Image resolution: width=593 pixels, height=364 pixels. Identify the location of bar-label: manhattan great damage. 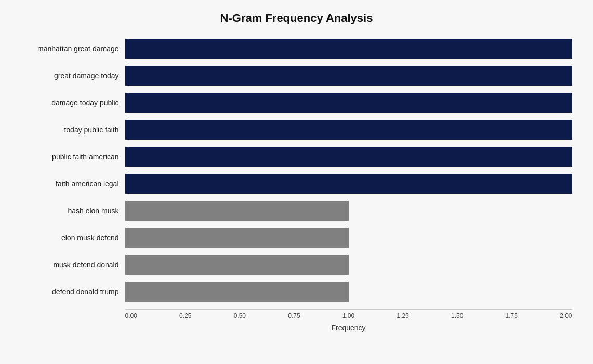
(73, 49).